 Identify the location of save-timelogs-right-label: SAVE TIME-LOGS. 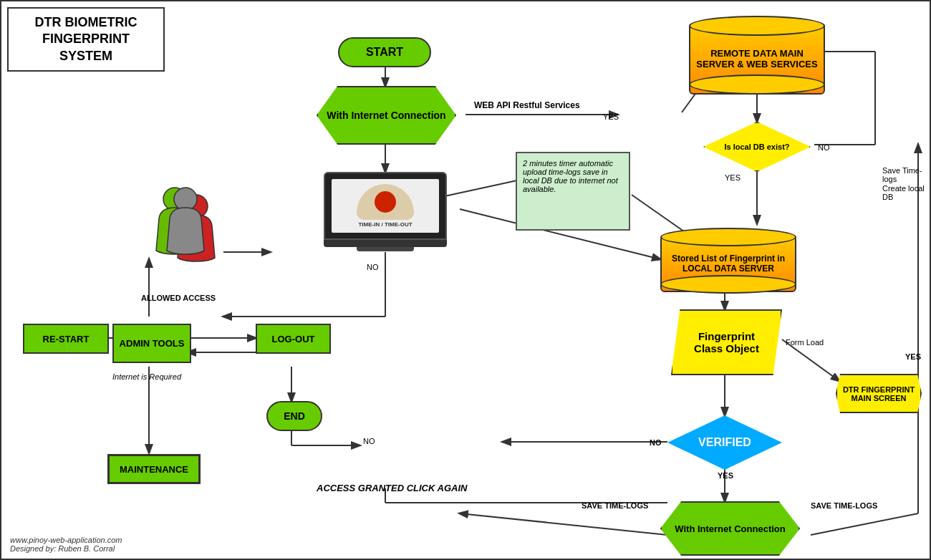
(844, 506).